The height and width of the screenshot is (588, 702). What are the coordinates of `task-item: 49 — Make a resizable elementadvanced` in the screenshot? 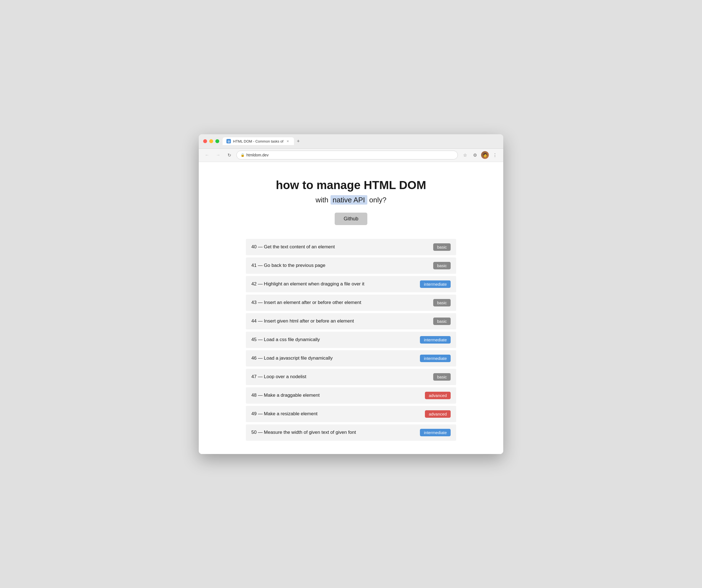 It's located at (351, 414).